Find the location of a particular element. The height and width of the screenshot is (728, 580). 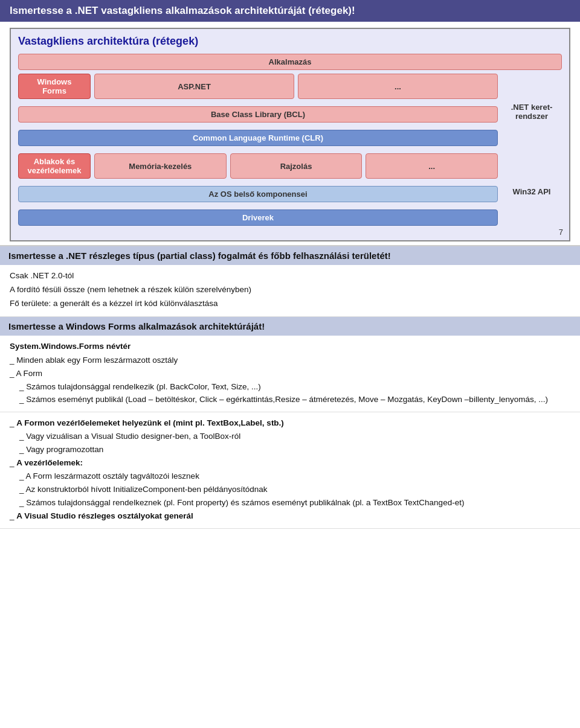

bcl-row: Base Class Library (BCL) is located at coordinates (258, 115).